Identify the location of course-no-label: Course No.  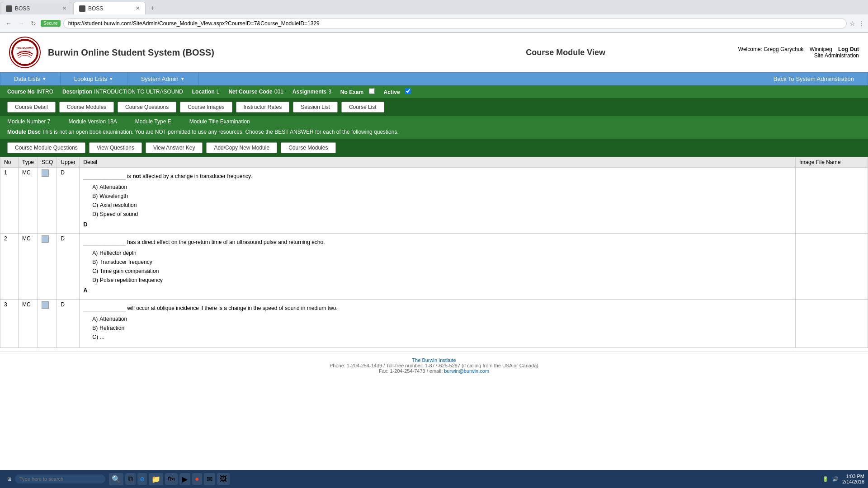
(21, 92).